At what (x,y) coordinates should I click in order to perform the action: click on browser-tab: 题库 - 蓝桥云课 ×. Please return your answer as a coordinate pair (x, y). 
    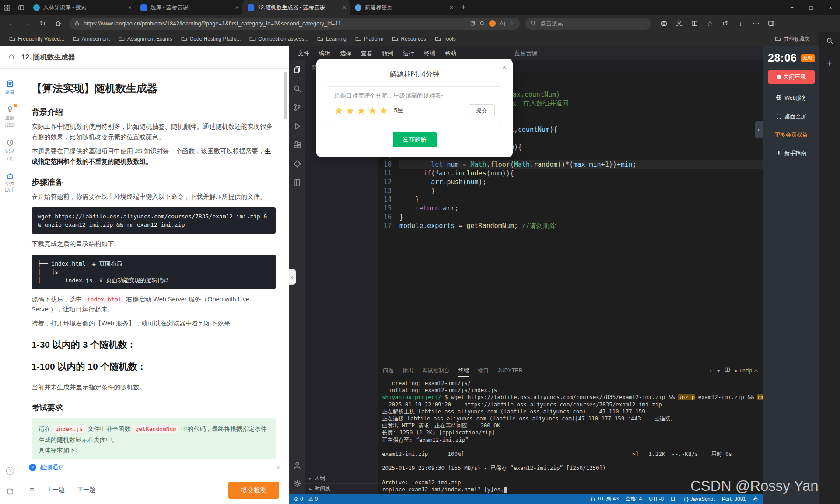
    Looking at the image, I should click on (189, 7).